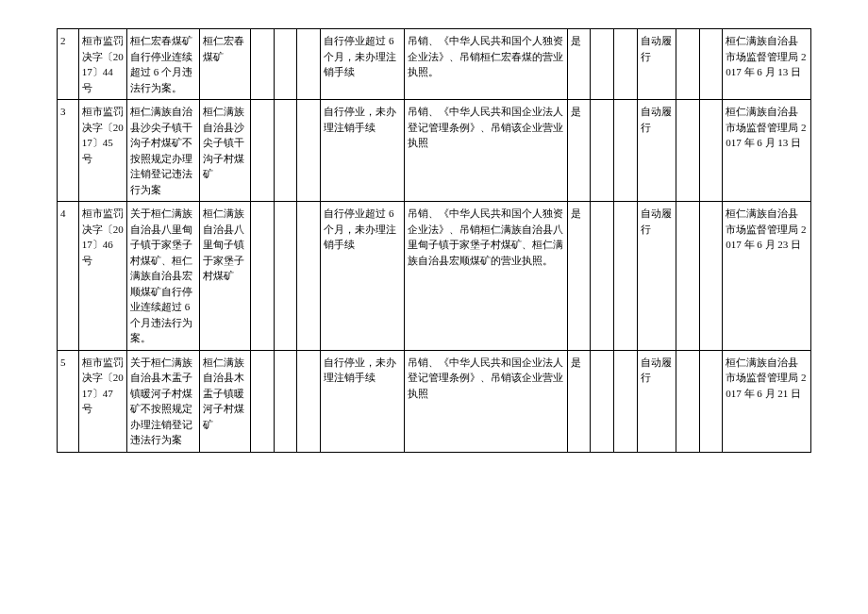  What do you see at coordinates (434, 151) in the screenshot?
I see `table-row: 3桓市监罚决字〔2017〕45 号桓仁满族自治县沙尖子镇干沟子村煤矿不按照规定办…` at bounding box center [434, 151].